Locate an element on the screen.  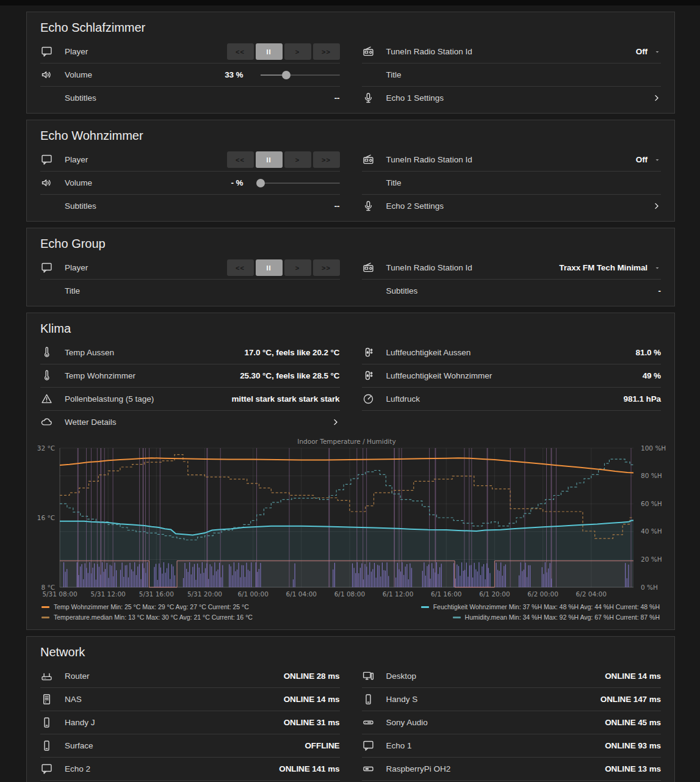
device-label: Handy S is located at coordinates (402, 700).